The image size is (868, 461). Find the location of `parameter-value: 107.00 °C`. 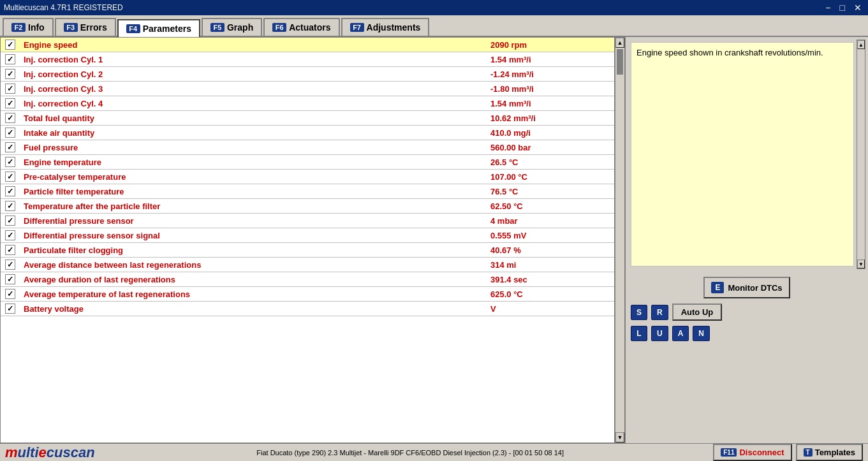

parameter-value: 107.00 °C is located at coordinates (550, 177).